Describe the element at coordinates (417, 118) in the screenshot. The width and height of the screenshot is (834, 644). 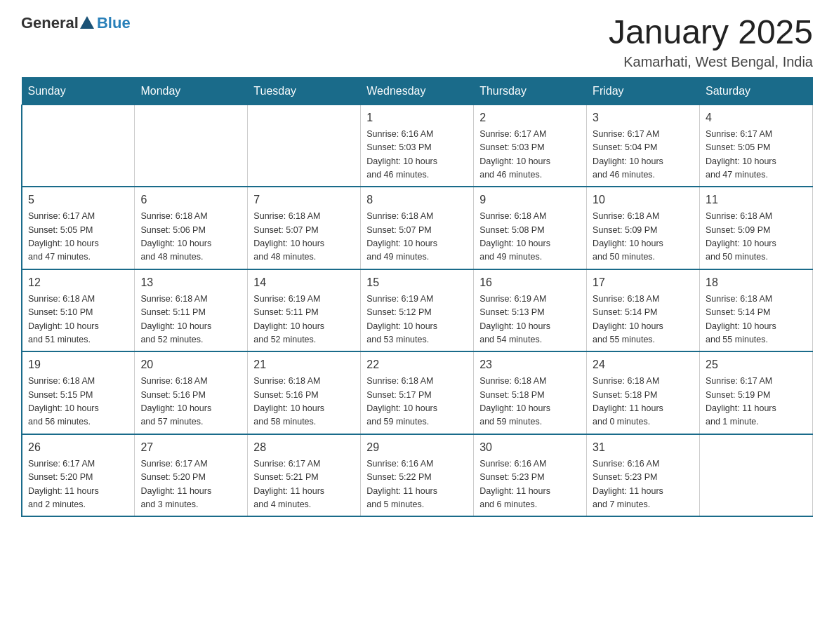
I see `day-number: 1` at that location.